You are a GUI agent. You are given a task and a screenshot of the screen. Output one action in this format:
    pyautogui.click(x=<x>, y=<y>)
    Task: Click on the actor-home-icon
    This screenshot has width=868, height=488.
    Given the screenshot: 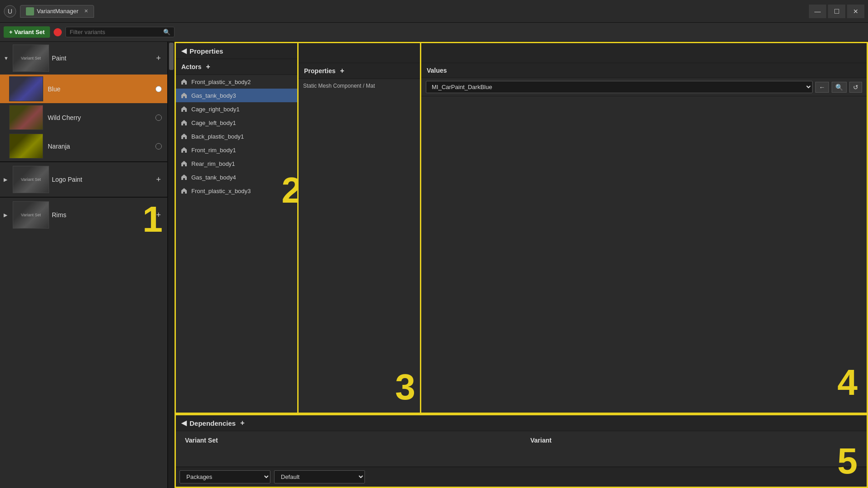 What is the action you would take?
    pyautogui.click(x=184, y=82)
    